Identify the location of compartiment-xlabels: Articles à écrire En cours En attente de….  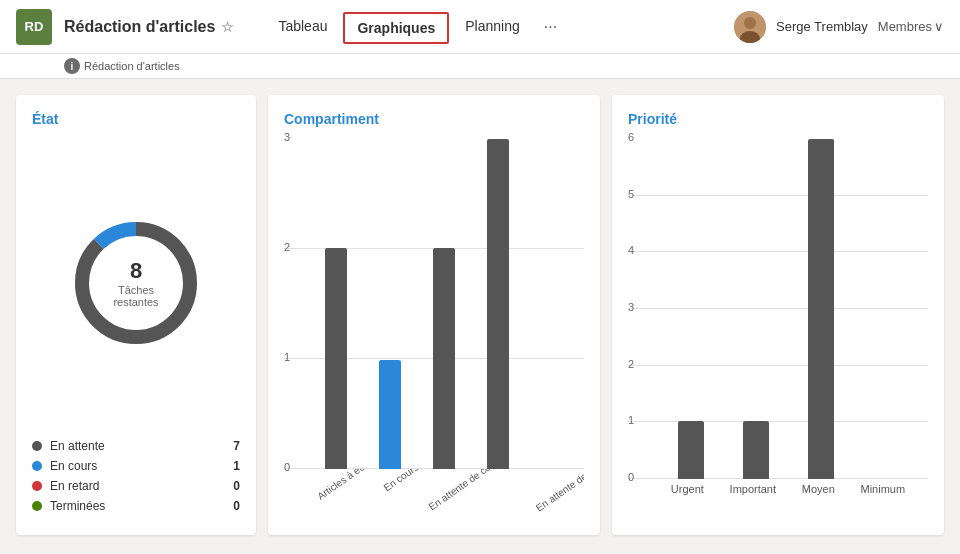
(444, 494).